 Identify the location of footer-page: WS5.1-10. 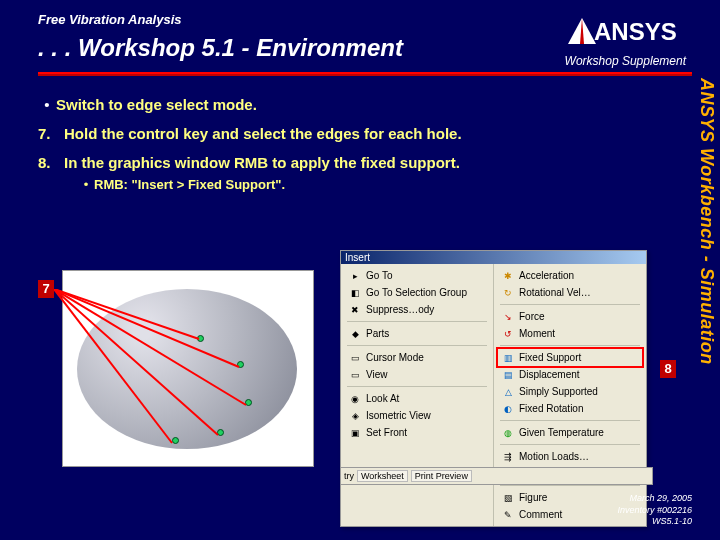
(654, 522).